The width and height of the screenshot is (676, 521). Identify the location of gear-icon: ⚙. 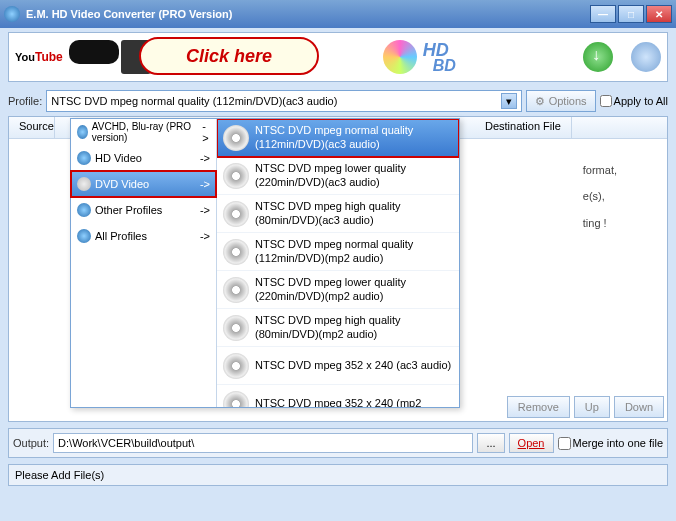
(540, 102).